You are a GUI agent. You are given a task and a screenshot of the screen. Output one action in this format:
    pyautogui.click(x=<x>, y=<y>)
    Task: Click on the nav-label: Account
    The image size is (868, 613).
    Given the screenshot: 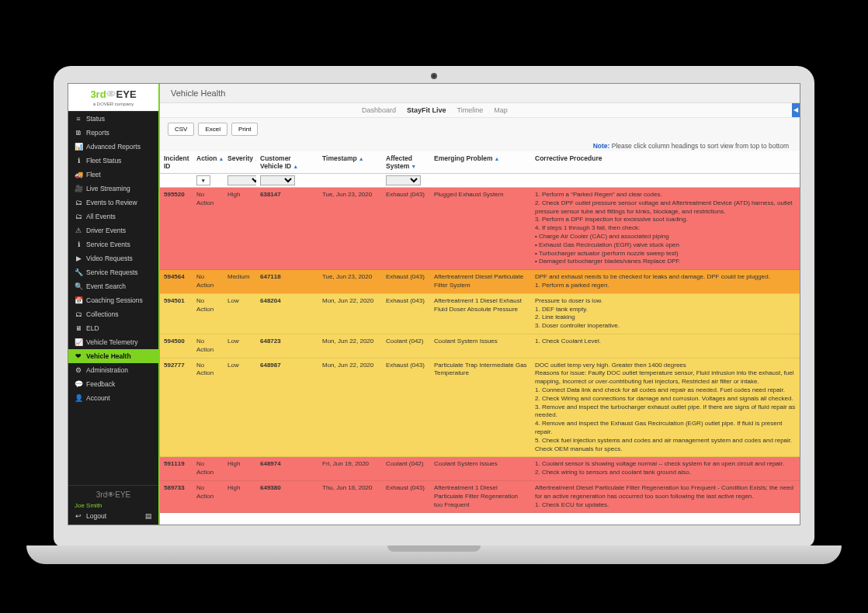 What is the action you would take?
    pyautogui.click(x=98, y=398)
    